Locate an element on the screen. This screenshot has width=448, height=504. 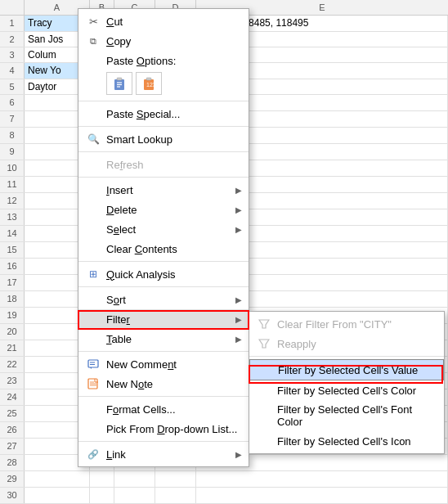
reapply-item: Reapply is located at coordinates (347, 344).